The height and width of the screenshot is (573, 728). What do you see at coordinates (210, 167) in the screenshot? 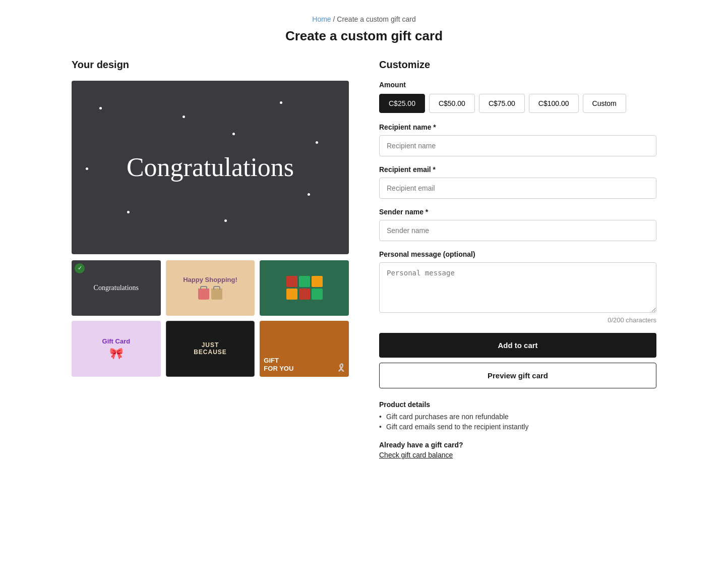
I see `decoration-dots` at bounding box center [210, 167].